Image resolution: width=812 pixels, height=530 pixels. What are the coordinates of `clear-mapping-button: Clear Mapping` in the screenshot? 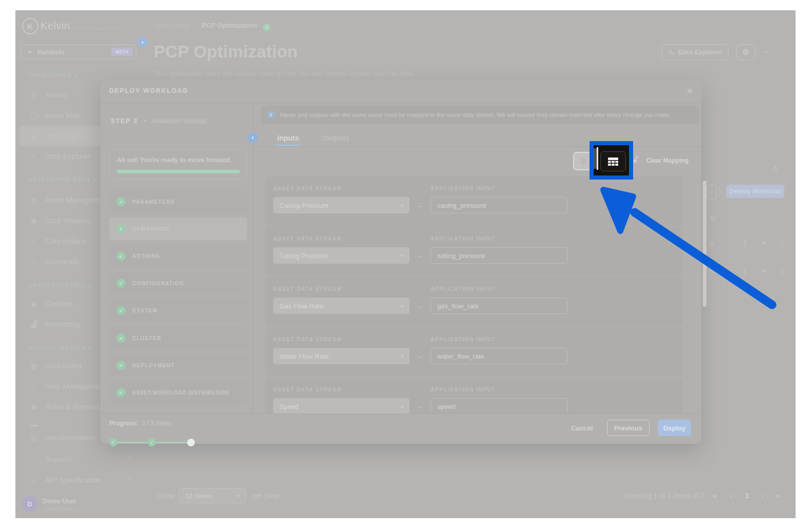 It's located at (660, 160).